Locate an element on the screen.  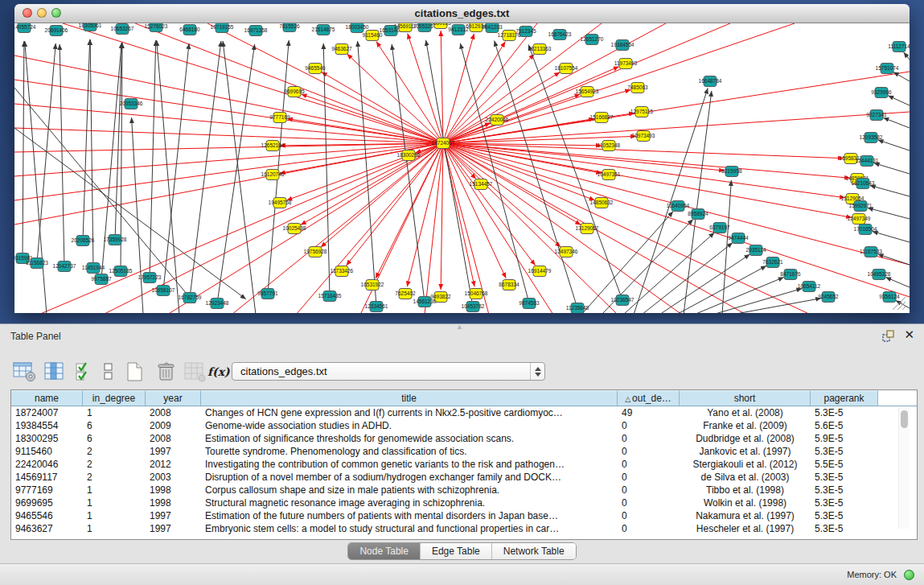
column-header-name: name is located at coordinates (47, 398).